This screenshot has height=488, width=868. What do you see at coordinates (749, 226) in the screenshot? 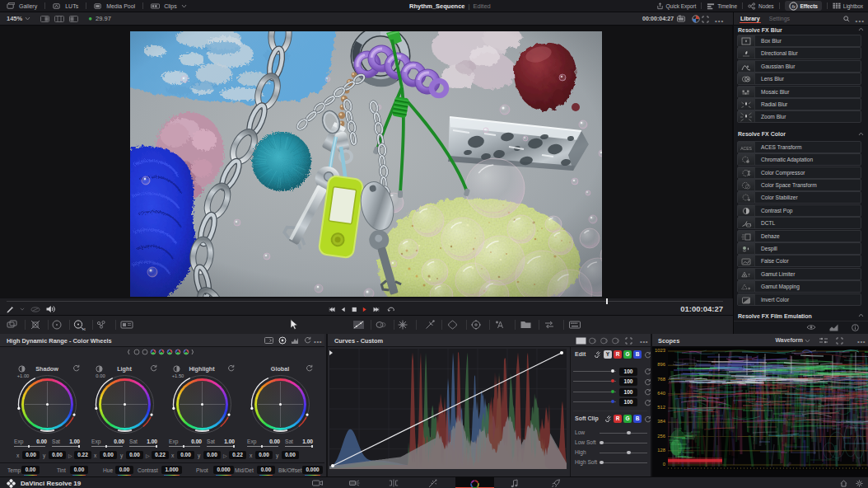
I see `svg-text: DCTL` at bounding box center [749, 226].